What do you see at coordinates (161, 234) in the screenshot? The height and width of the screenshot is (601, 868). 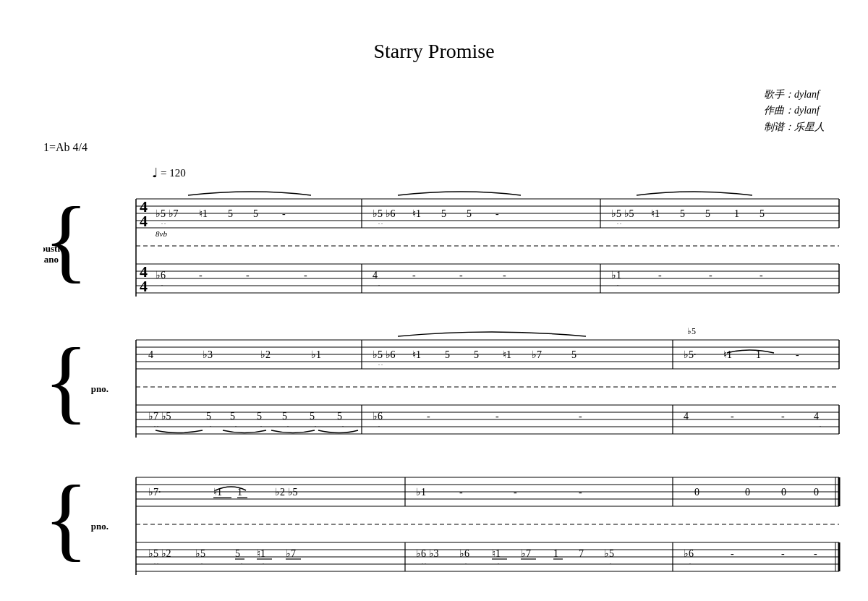 I see `svg-text: 8vb` at bounding box center [161, 234].